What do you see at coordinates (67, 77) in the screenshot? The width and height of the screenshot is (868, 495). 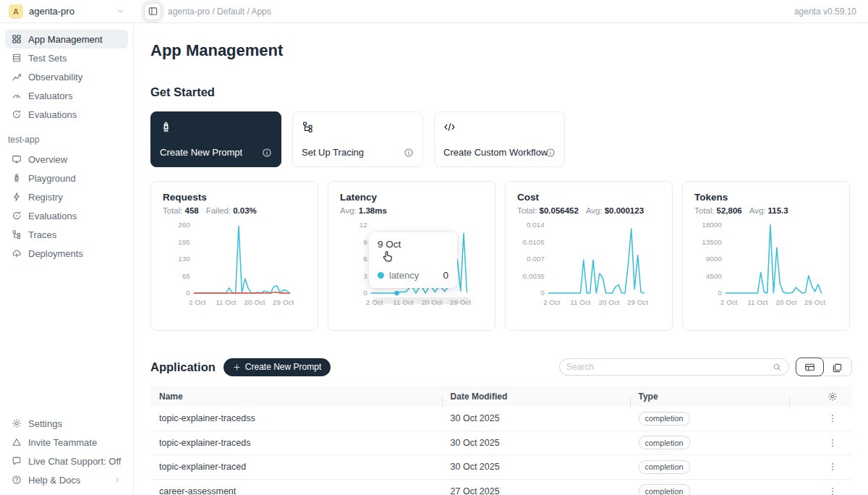 I see `sidebar-item-observability: Observability` at bounding box center [67, 77].